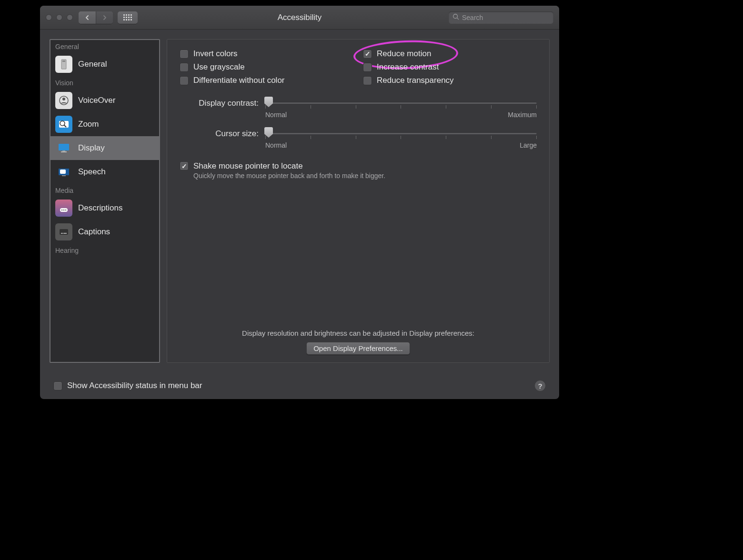 This screenshot has width=743, height=560. Describe the element at coordinates (358, 333) in the screenshot. I see `bottom-note-text: Display resolution and brightness can be…` at that location.